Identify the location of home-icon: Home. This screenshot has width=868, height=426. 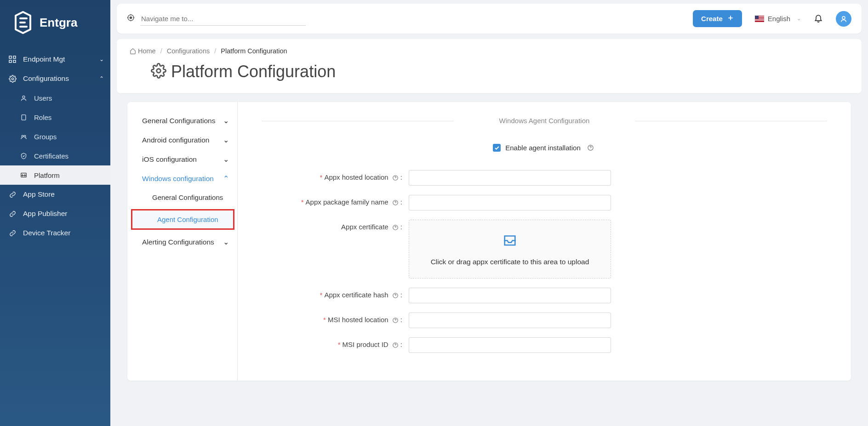
(143, 51).